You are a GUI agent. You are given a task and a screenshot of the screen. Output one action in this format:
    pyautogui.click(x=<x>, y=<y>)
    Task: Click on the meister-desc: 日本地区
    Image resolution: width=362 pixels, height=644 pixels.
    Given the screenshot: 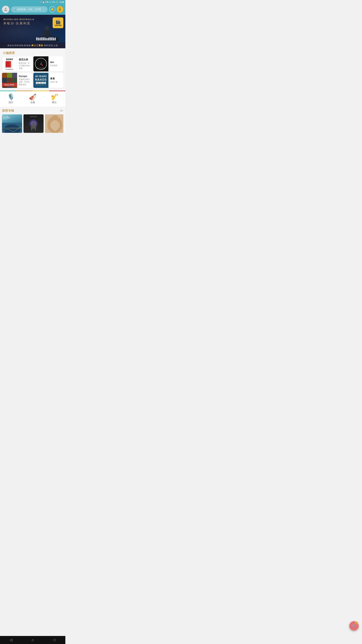 What is the action you would take?
    pyautogui.click(x=56, y=66)
    